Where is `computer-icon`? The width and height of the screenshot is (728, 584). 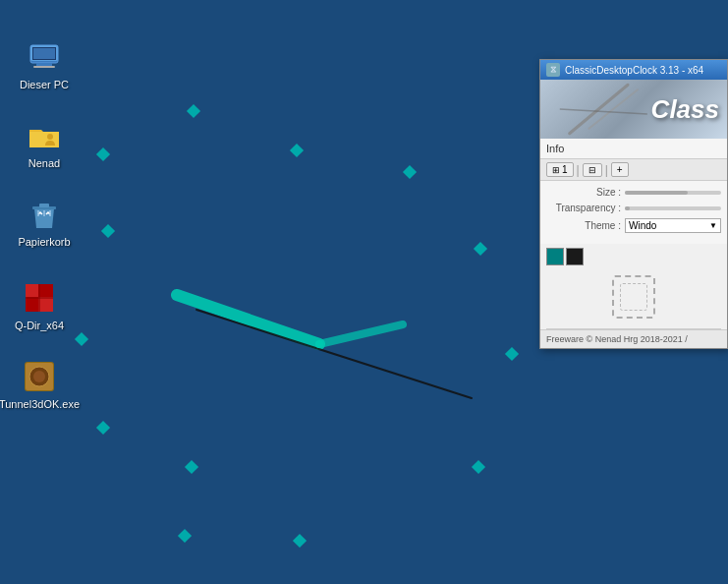
computer-icon is located at coordinates (44, 57).